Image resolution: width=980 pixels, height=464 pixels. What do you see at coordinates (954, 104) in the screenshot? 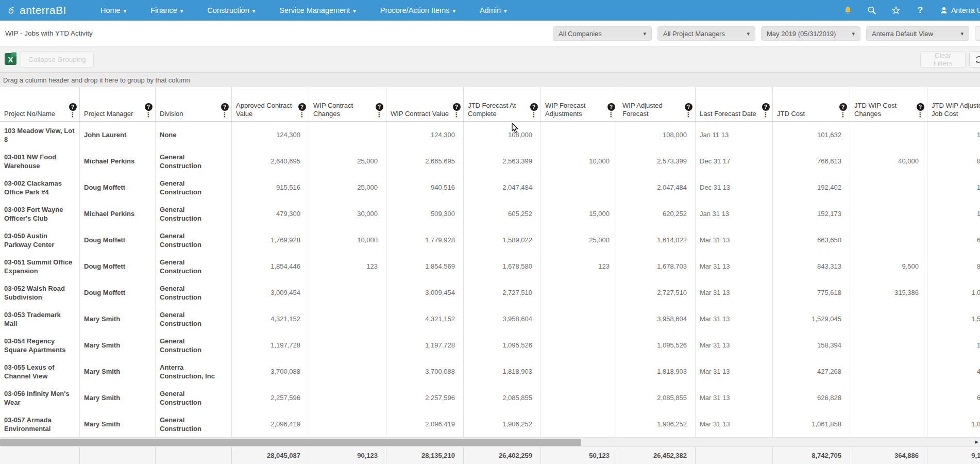
I see `column-header: JTD WIP Adjusted Job Cost?⋮` at bounding box center [954, 104].